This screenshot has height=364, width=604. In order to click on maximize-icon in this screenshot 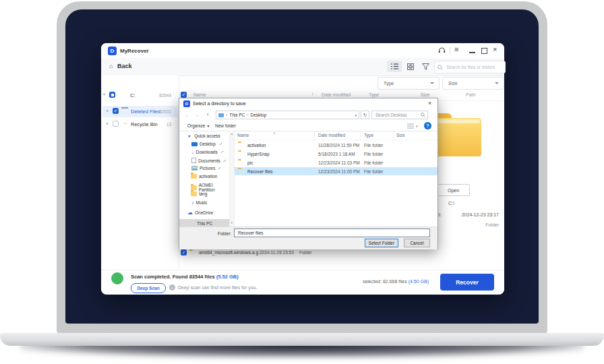, I will do `click(484, 51)`.